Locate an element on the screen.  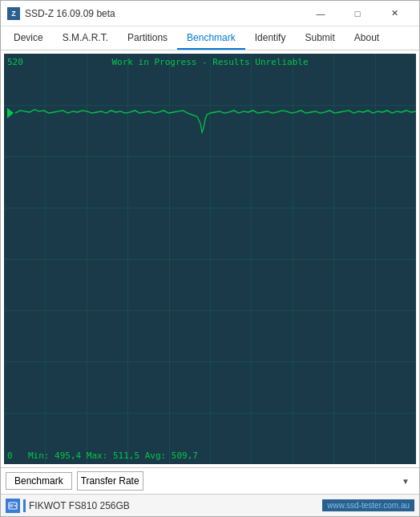
status-bar: FIKWOT FS810 256GB www.ssd-tester.com.au is located at coordinates (210, 505).